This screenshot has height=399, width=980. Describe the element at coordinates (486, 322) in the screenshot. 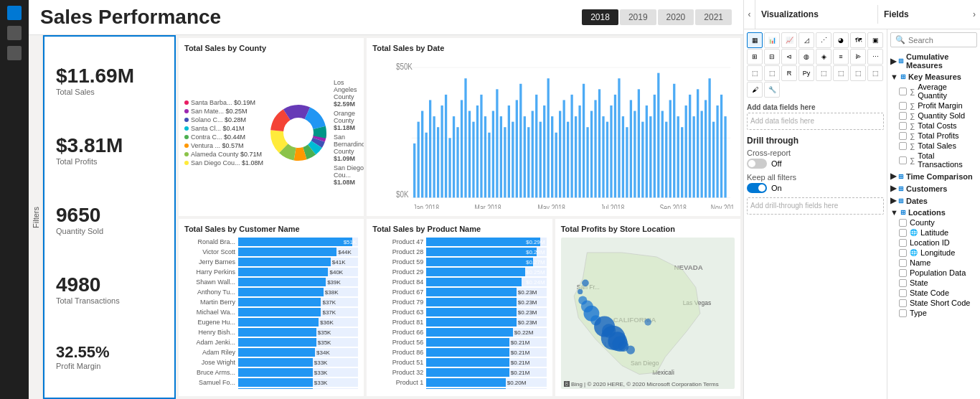

I see `bar-product-bg-8: $0.23M` at that location.